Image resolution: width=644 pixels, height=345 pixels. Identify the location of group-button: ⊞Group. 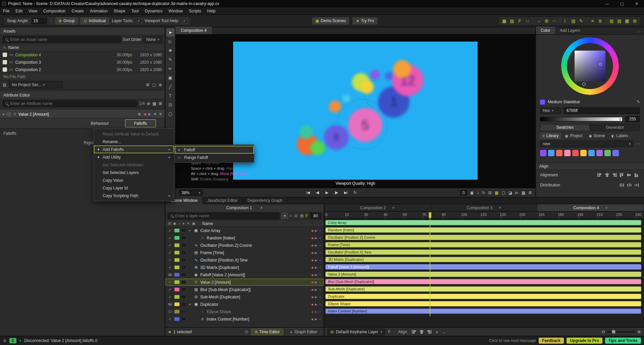
(67, 21).